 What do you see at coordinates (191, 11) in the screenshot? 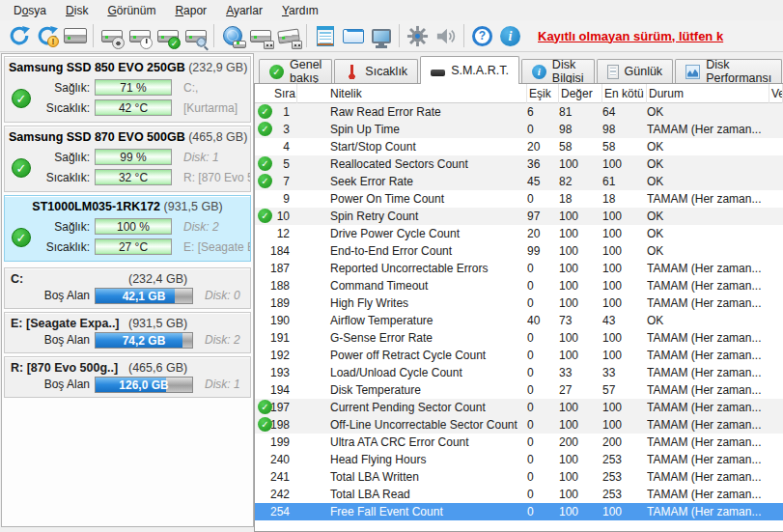
I see `menu-item: Rapor` at bounding box center [191, 11].